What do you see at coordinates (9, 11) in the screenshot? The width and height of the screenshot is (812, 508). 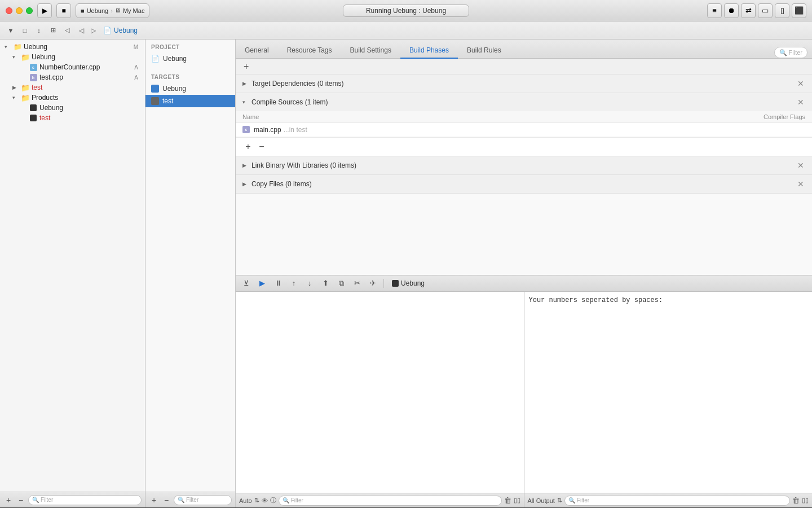 I see `close-button` at bounding box center [9, 11].